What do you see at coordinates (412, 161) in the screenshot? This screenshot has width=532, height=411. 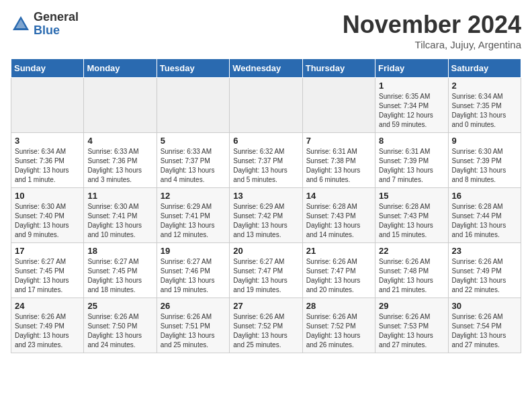 I see `calendar-cell: 8Sunrise: 6:31 AMSunset: 7:39 PMDaylight…` at bounding box center [412, 161].